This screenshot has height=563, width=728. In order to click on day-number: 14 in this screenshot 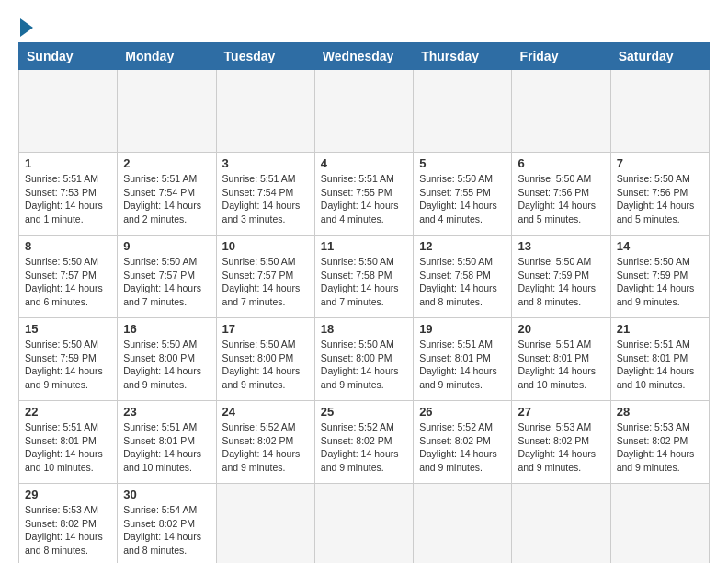, I will do `click(660, 247)`.